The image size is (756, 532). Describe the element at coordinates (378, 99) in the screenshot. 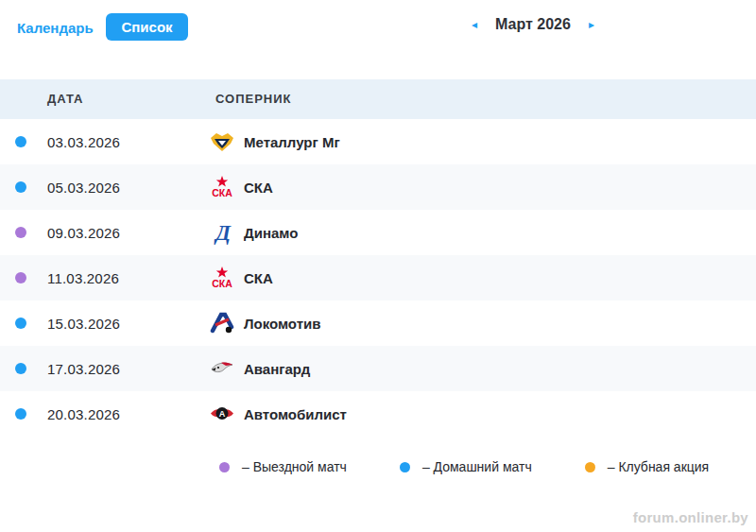

I see `table-header-row: ДАТА СОПЕРНИК` at that location.